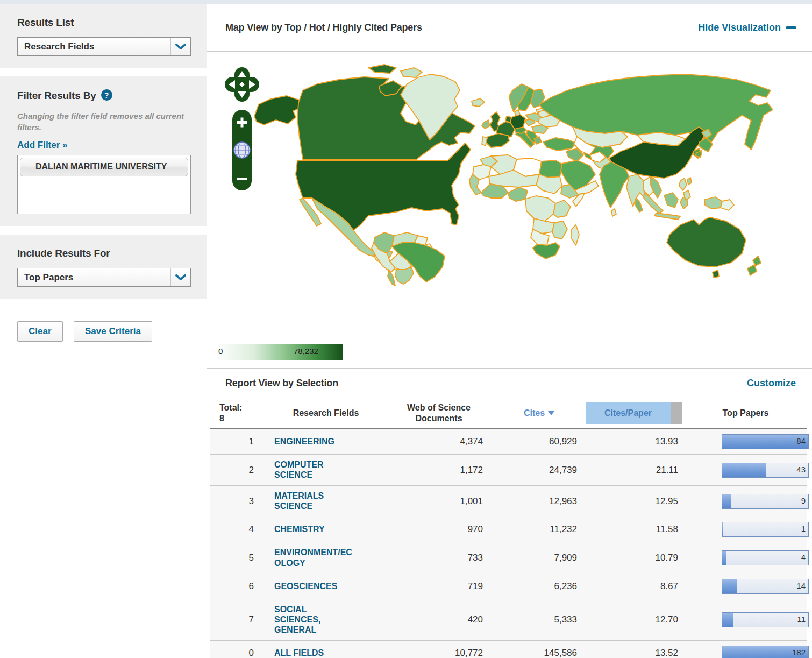 This screenshot has width=812, height=658. I want to click on field-link: ENVIRONMENT/ECOLOGY, so click(315, 557).